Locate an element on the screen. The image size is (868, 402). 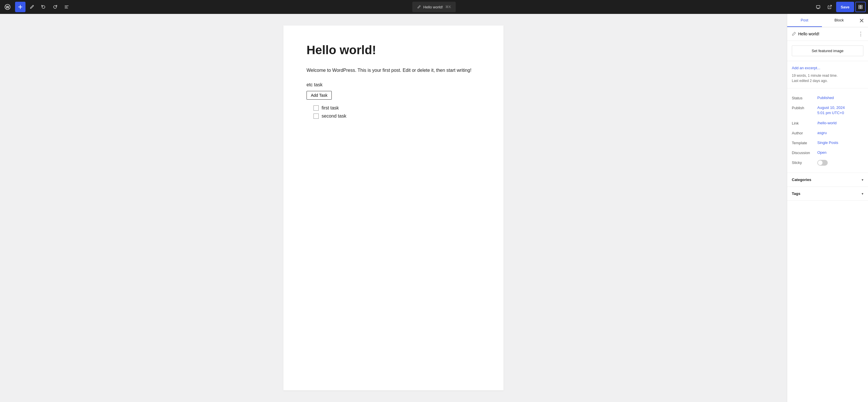
discussion-label: Discussion is located at coordinates (803, 152).